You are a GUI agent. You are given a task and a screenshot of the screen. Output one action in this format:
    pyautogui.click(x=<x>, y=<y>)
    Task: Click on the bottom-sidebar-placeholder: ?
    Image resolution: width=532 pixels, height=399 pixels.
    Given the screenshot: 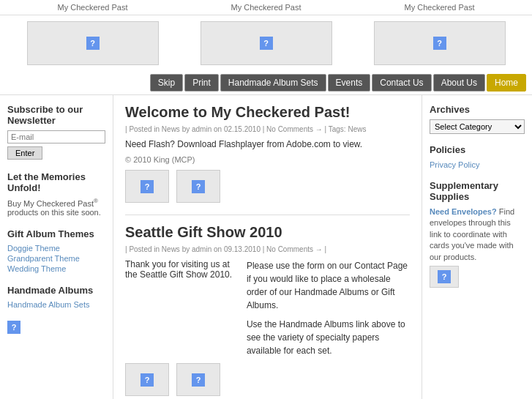 What is the action you would take?
    pyautogui.click(x=56, y=327)
    